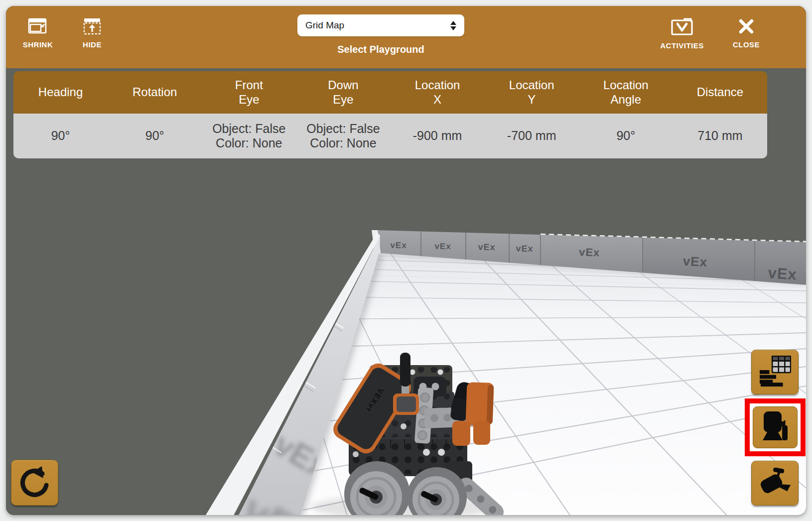  What do you see at coordinates (775, 372) in the screenshot?
I see `dashboard-table-icon` at bounding box center [775, 372].